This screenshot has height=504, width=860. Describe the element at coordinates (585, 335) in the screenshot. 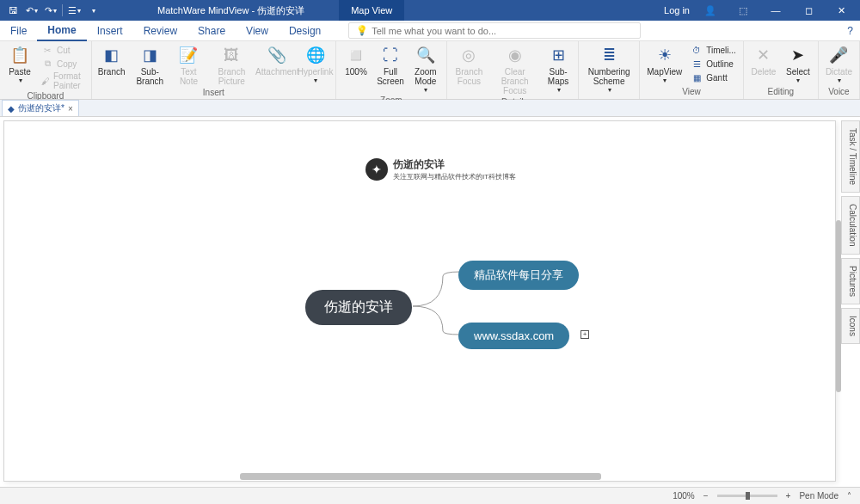

I see `add-branch-icon: +` at that location.